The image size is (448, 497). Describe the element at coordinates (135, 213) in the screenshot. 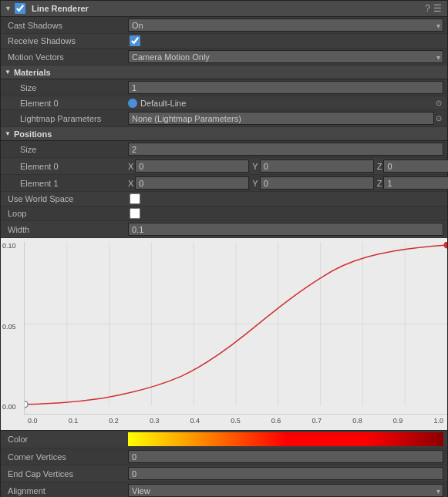

I see `loop-checkbox` at that location.